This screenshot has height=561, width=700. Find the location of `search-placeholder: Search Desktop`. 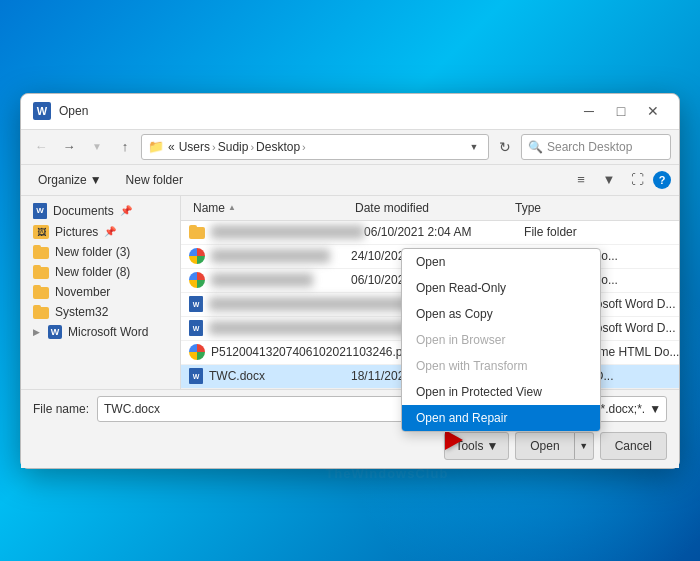

search-placeholder: Search Desktop is located at coordinates (590, 147).